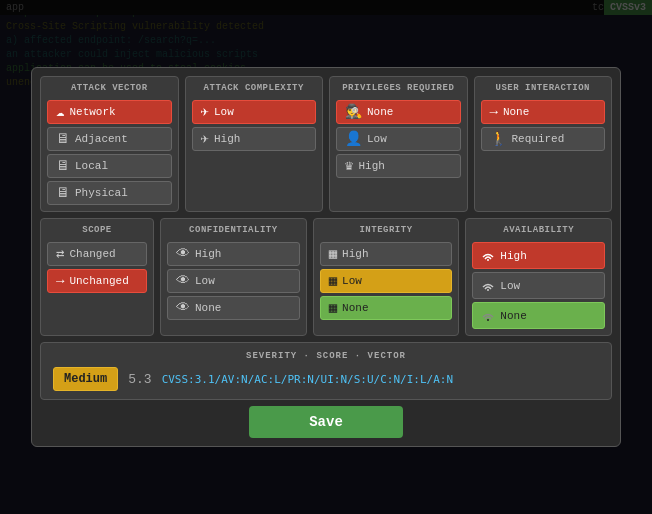 This screenshot has width=652, height=514. Describe the element at coordinates (398, 88) in the screenshot. I see `privileges-required-title: PRIVILEGES REQUIRED` at that location.